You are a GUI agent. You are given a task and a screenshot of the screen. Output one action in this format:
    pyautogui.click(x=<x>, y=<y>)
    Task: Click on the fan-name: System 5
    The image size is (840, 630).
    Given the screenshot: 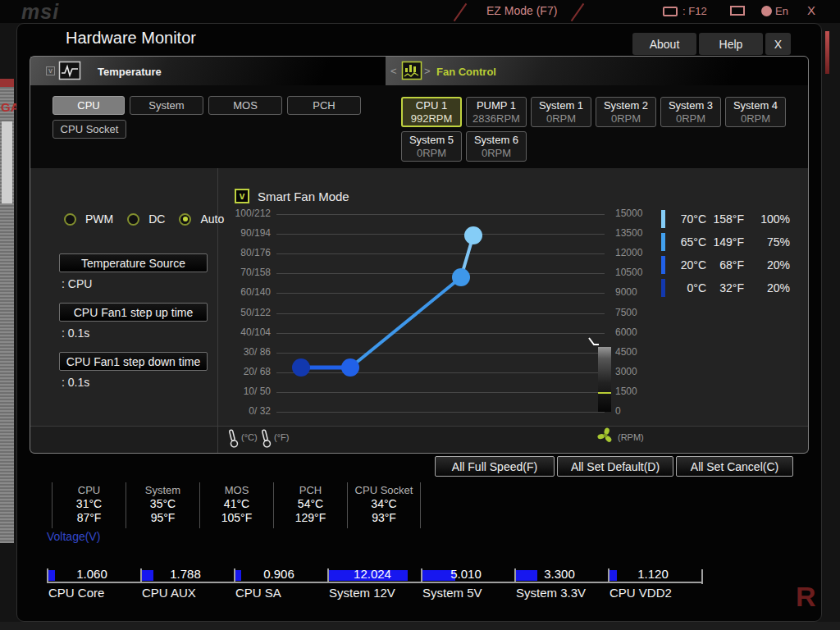 What is the action you would take?
    pyautogui.click(x=431, y=140)
    